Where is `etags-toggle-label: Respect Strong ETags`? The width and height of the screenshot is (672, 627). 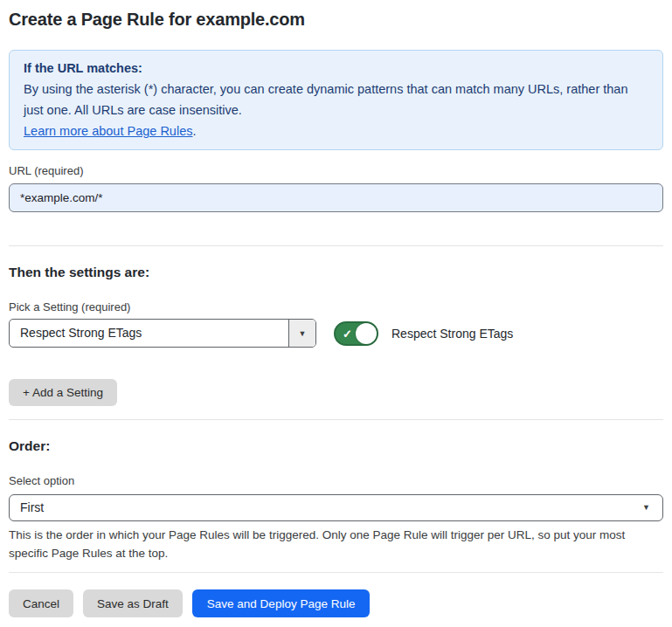
etags-toggle-label: Respect Strong ETags is located at coordinates (453, 334).